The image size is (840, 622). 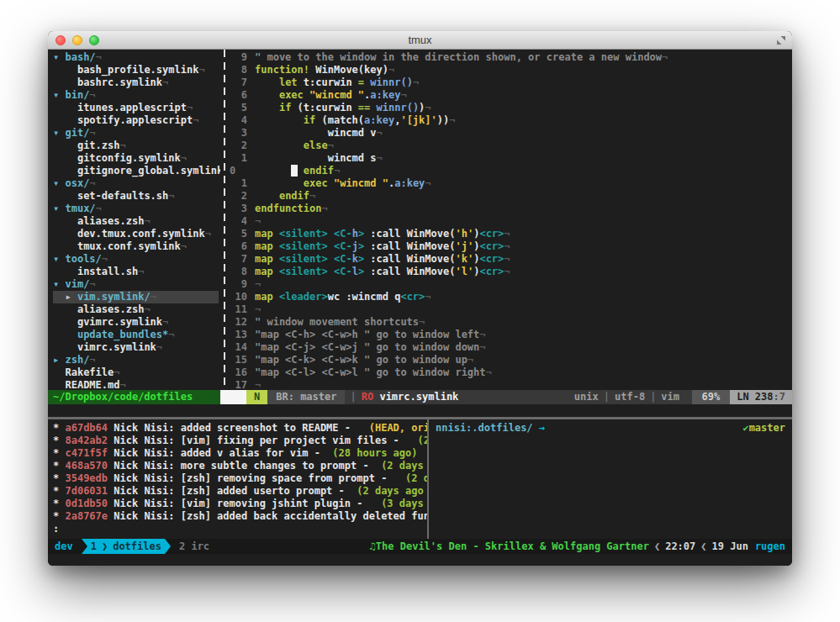 What do you see at coordinates (510, 146) in the screenshot?
I see `editor-line: 2 else¬` at bounding box center [510, 146].